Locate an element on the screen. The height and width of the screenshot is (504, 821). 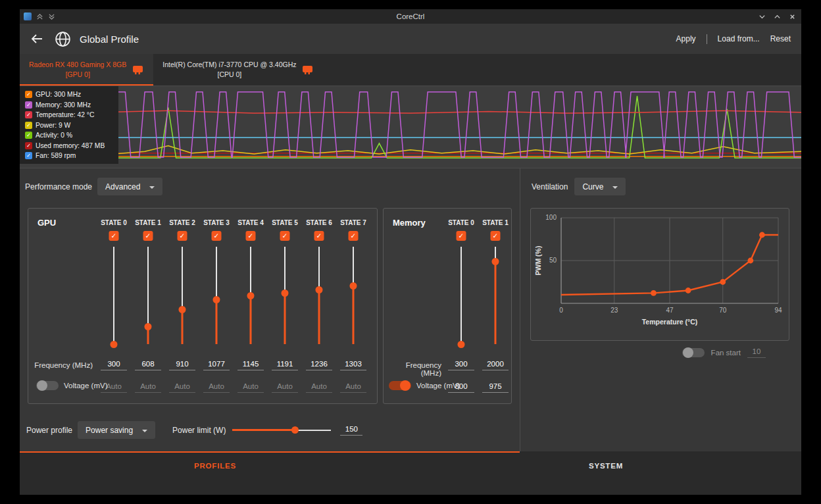
maximize-button is located at coordinates (778, 17).